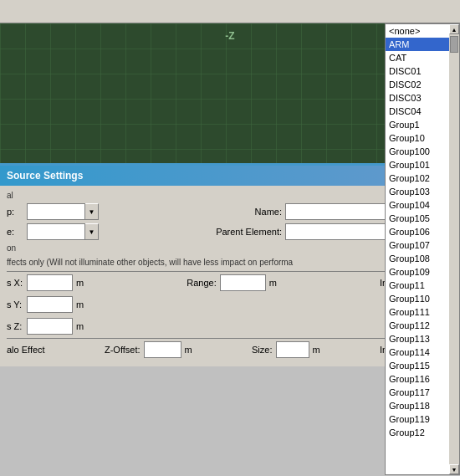  Describe the element at coordinates (454, 249) in the screenshot. I see `scrollbar: ▲ ▼` at that location.